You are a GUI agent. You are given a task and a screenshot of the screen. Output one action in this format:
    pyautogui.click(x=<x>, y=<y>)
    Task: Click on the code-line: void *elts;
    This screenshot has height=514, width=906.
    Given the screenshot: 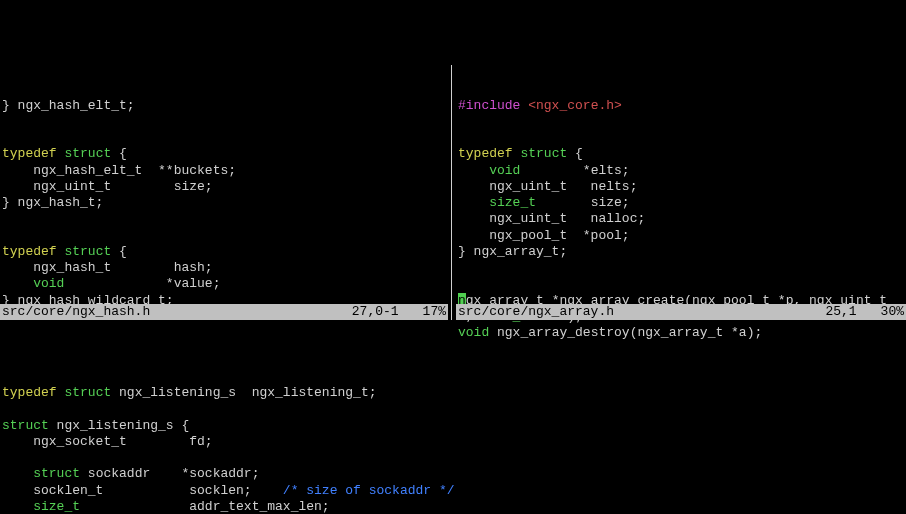 What is the action you would take?
    pyautogui.click(x=681, y=171)
    